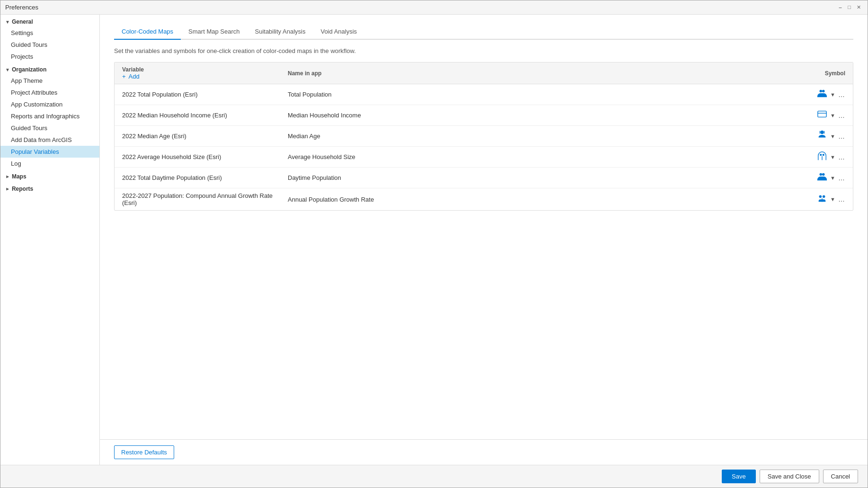 This screenshot has width=868, height=488. What do you see at coordinates (50, 93) in the screenshot?
I see `sidebar-item-project-attributes: Project Attributes` at bounding box center [50, 93].